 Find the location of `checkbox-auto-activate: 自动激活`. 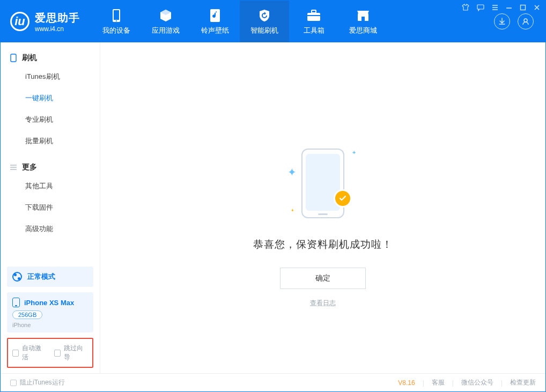

checkbox-auto-activate: 自动激活 is located at coordinates (29, 353).